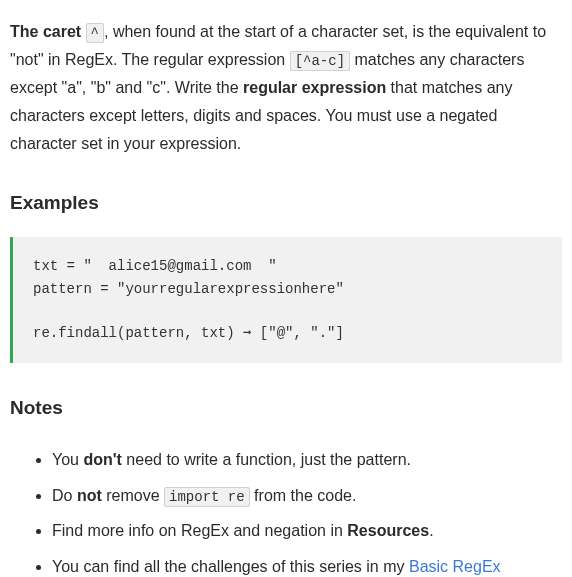  I want to click on note-text: Find more info on RegEx and negation in, so click(200, 530).